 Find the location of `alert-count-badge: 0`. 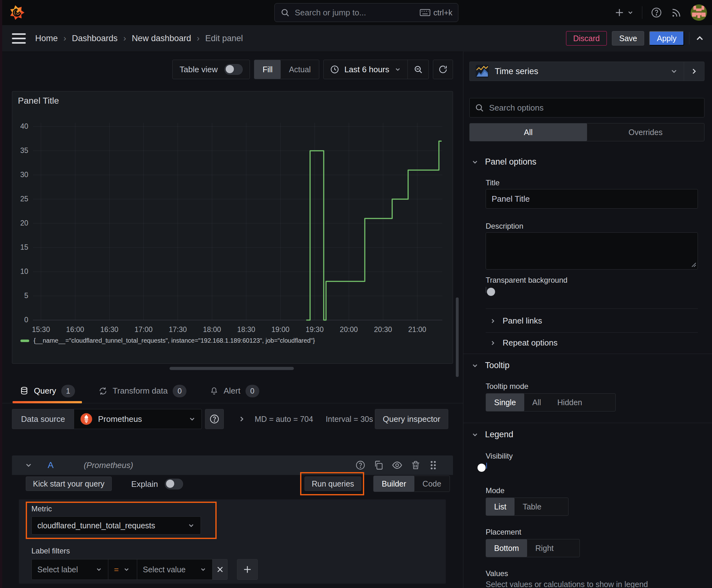

alert-count-badge: 0 is located at coordinates (253, 391).